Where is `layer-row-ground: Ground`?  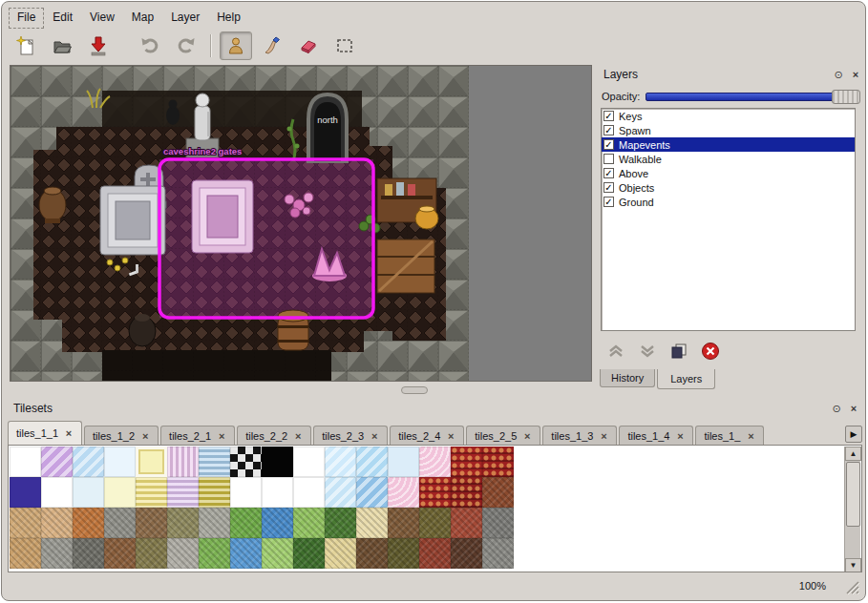 layer-row-ground: Ground is located at coordinates (728, 202).